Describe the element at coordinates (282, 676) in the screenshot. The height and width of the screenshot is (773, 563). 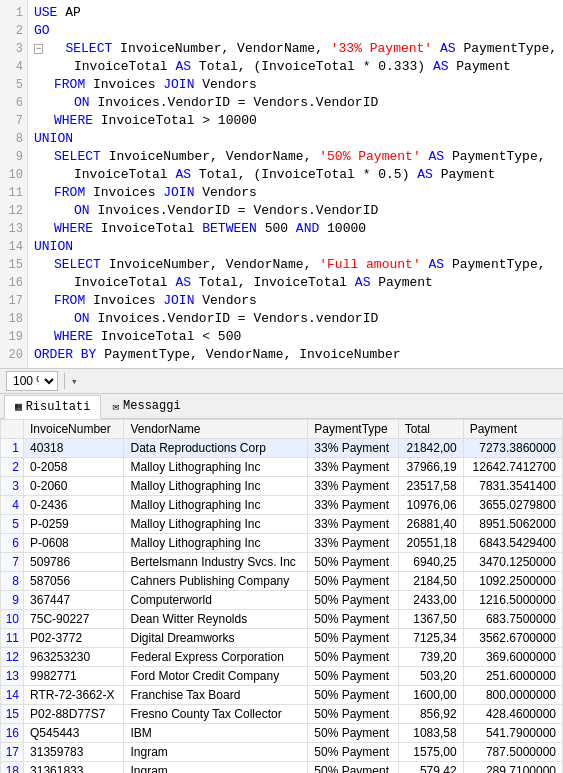
I see `table-row: 139982771Ford Motor Credit Company50% Pa…` at that location.